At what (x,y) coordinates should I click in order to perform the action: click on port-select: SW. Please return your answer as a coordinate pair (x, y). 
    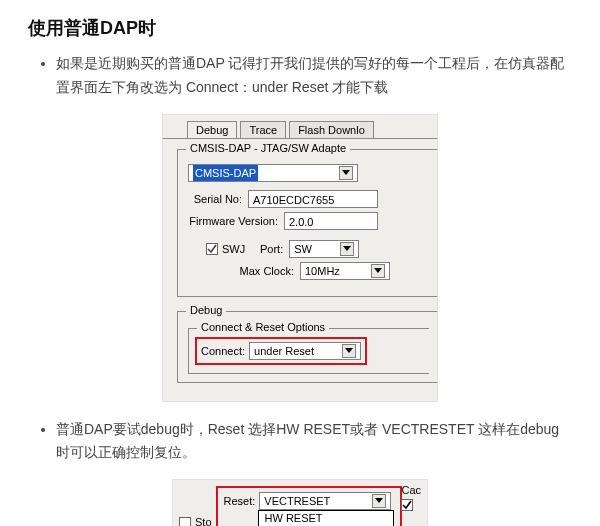
    Looking at the image, I should click on (324, 249).